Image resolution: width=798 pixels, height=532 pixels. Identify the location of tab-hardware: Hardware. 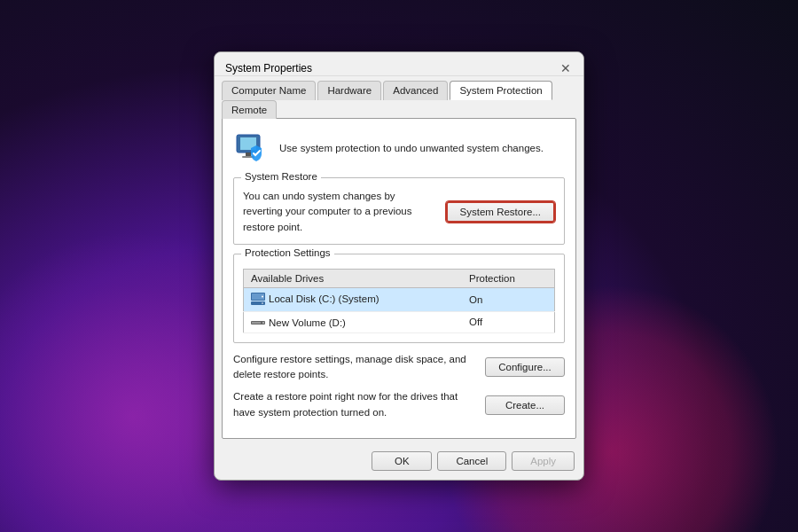
(349, 90).